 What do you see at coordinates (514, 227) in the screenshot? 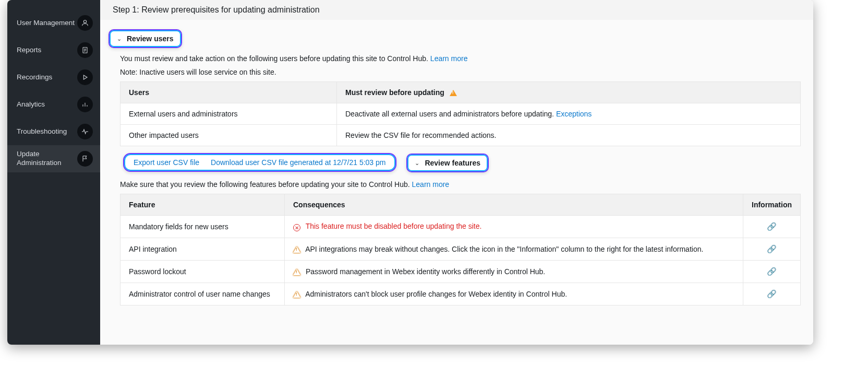
I see `cell-consequence: ✕ This feature must be disabled before u…` at bounding box center [514, 227].